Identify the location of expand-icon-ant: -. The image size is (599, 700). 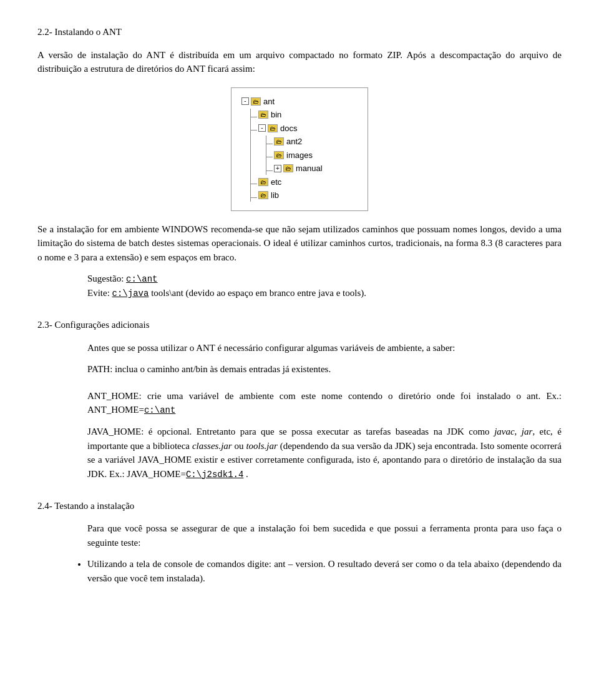
(245, 101).